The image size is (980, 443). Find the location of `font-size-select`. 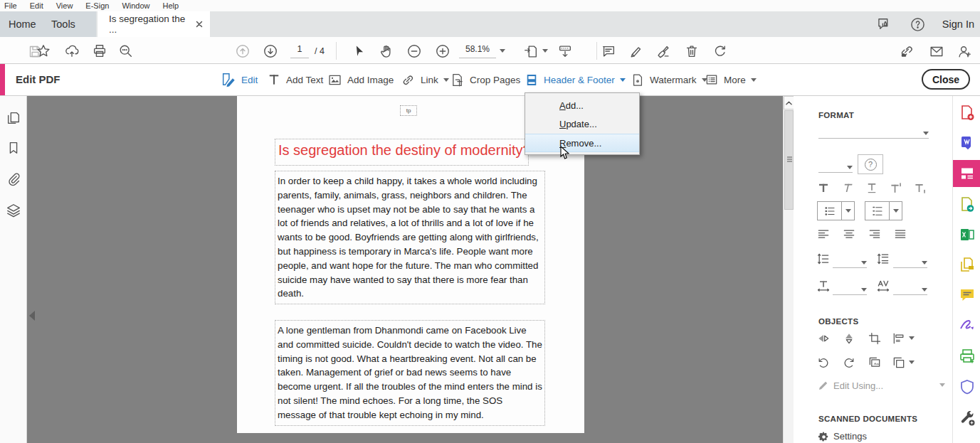

font-size-select is located at coordinates (836, 166).